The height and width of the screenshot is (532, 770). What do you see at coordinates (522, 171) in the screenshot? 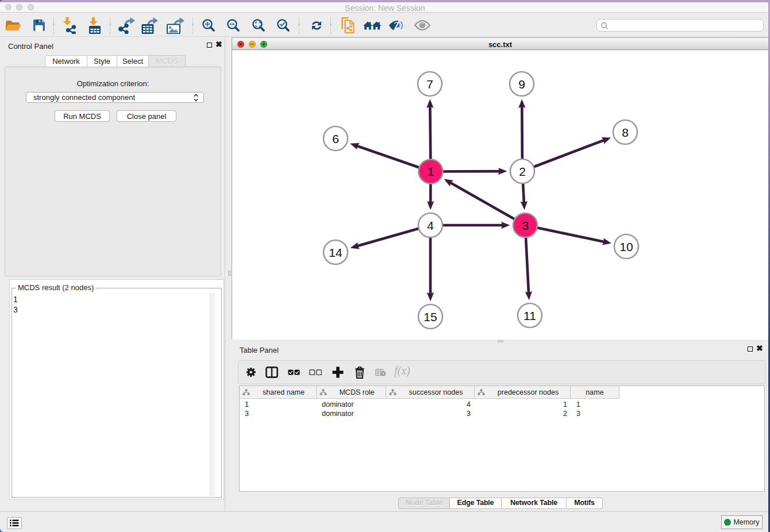
I see `svg-text: 2` at bounding box center [522, 171].